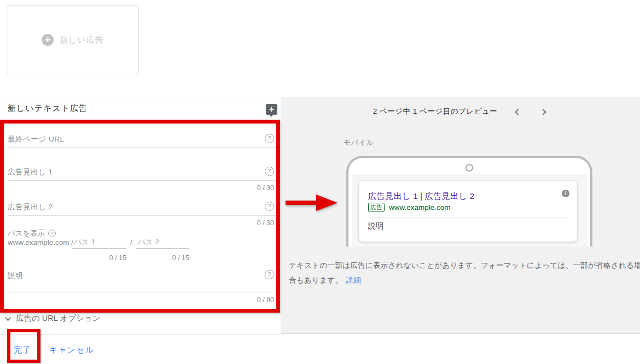 This screenshot has width=640, height=364. Describe the element at coordinates (48, 40) in the screenshot. I see `plus-icon: +` at that location.